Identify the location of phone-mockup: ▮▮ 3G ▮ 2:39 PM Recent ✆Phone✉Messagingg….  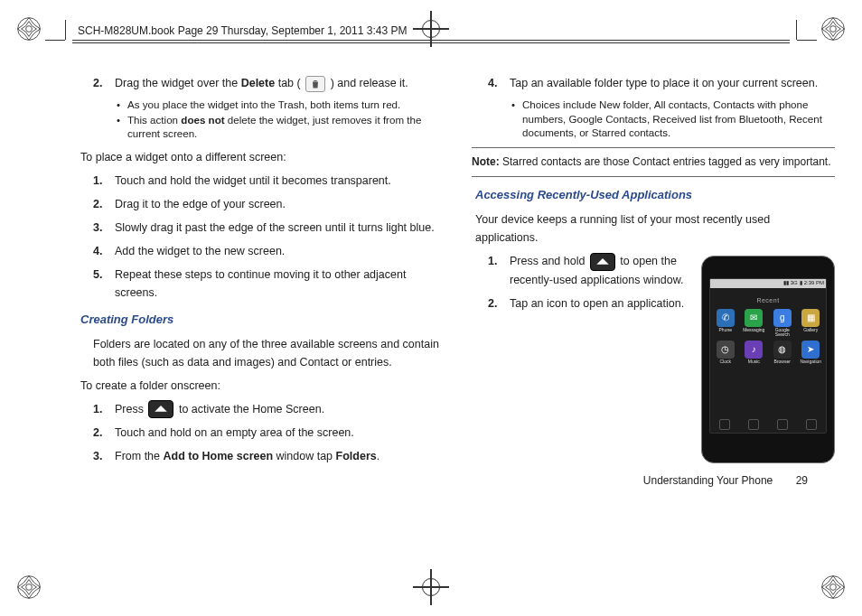
(768, 359).